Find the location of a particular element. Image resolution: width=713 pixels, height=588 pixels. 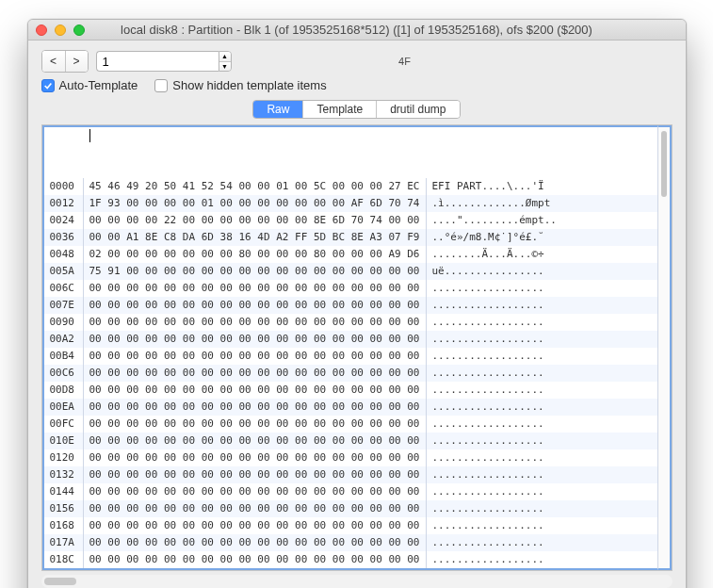

options-row: Auto-Template Show hidden template items is located at coordinates (357, 89).